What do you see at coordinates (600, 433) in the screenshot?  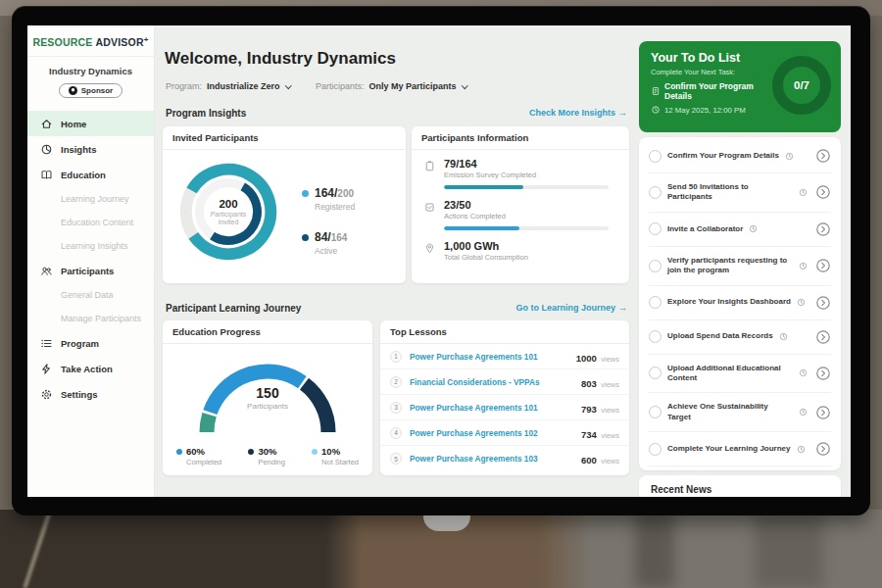 I see `lesson-views: 734 views` at bounding box center [600, 433].